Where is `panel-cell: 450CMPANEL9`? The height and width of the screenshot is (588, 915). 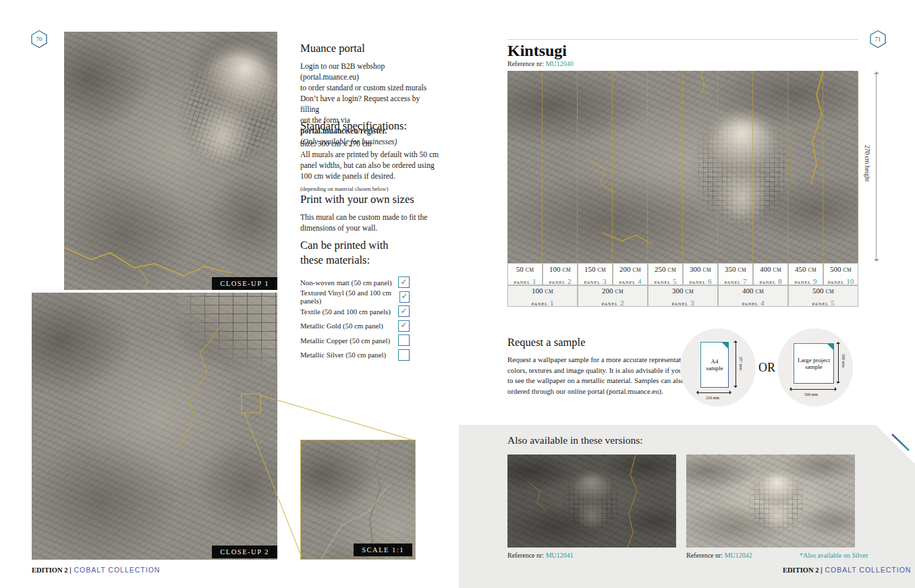 panel-cell: 450CMPANEL9 is located at coordinates (806, 274).